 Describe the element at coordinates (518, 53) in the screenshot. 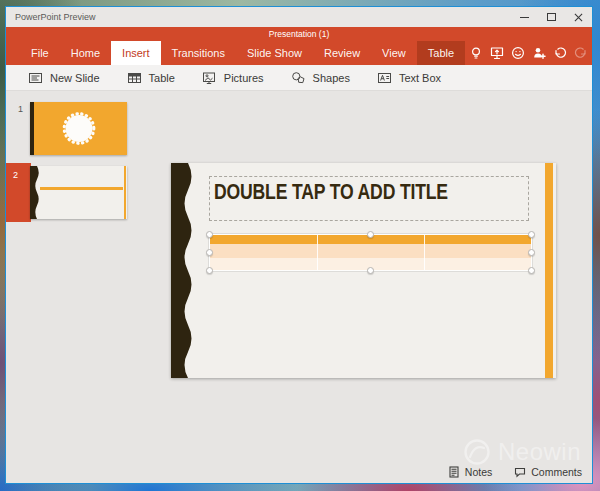

I see `feedback-smiley-icon` at that location.